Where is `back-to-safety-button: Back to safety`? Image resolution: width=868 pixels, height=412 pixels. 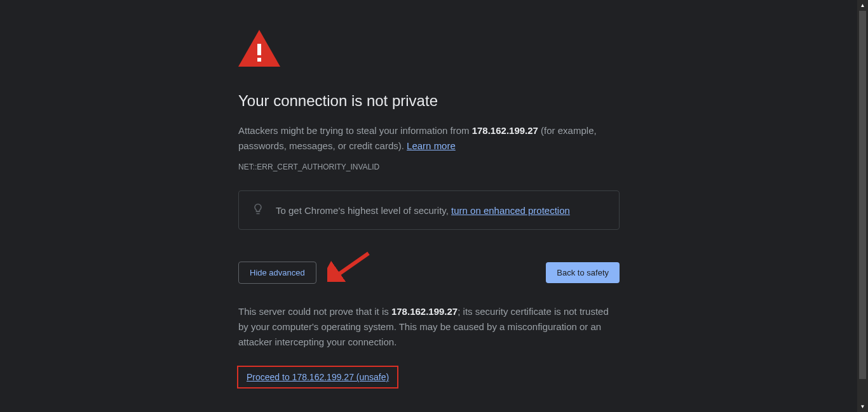 back-to-safety-button: Back to safety is located at coordinates (583, 273).